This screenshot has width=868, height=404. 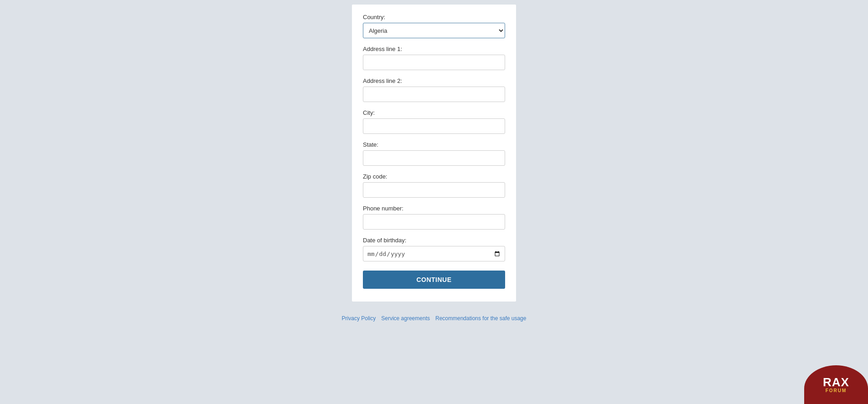 I want to click on dob-input, so click(x=434, y=254).